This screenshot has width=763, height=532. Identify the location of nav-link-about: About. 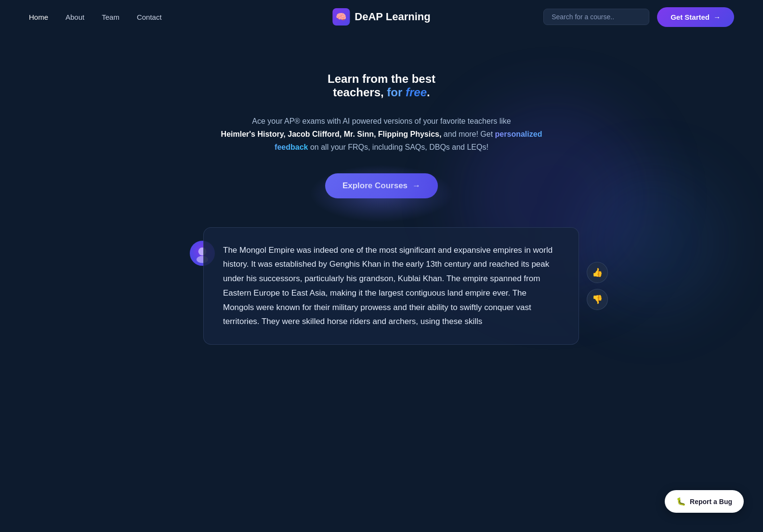
(75, 17).